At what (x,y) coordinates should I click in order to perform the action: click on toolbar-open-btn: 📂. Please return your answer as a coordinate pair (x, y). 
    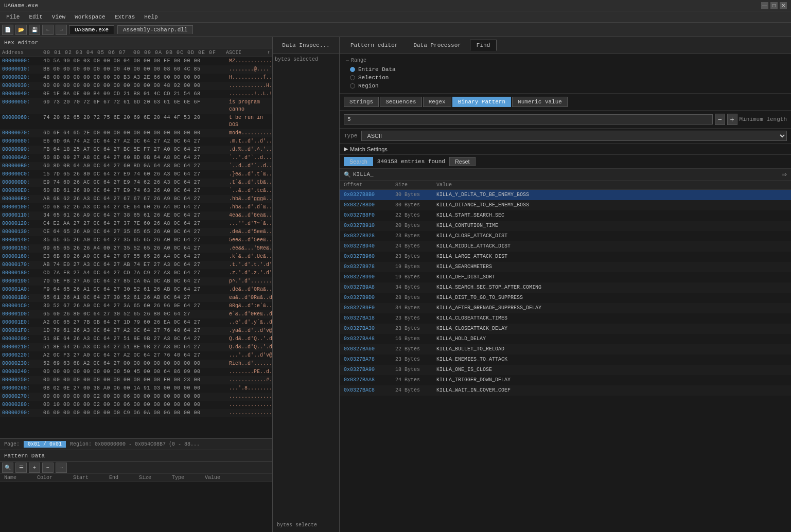
    Looking at the image, I should click on (21, 30).